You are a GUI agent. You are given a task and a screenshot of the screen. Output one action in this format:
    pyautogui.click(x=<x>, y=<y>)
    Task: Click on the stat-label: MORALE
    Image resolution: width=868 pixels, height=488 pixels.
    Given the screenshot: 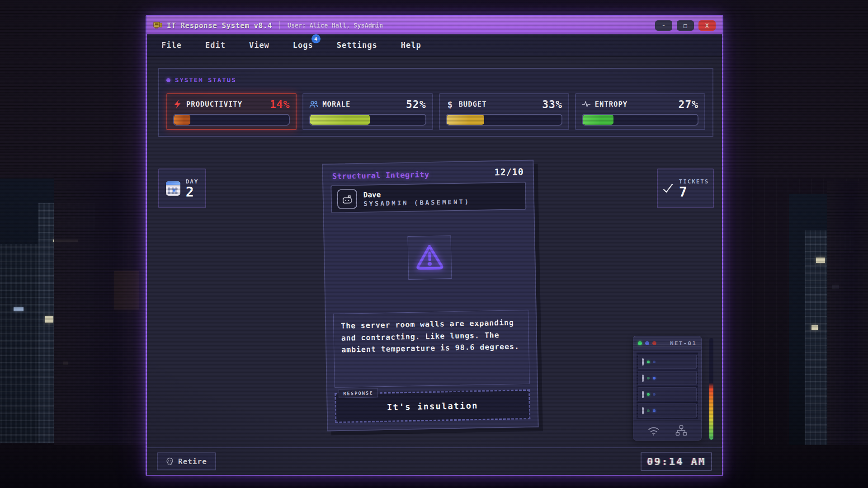 What is the action you would take?
    pyautogui.click(x=362, y=104)
    